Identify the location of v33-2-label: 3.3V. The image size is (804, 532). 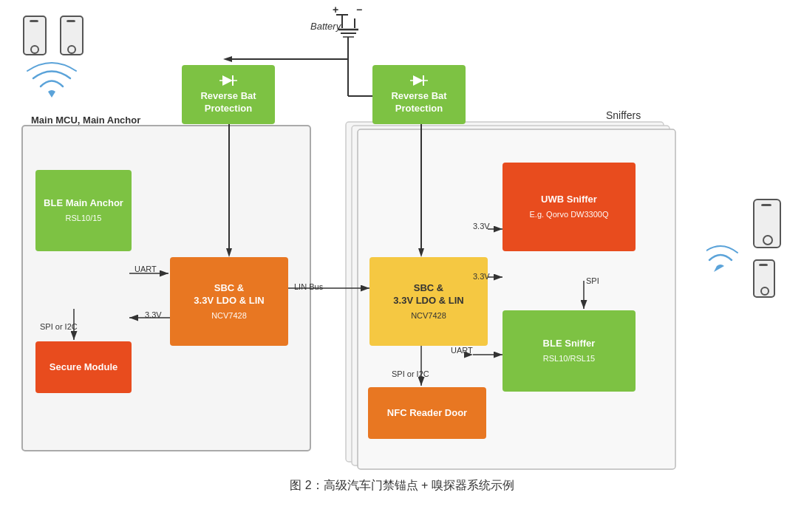
(482, 226).